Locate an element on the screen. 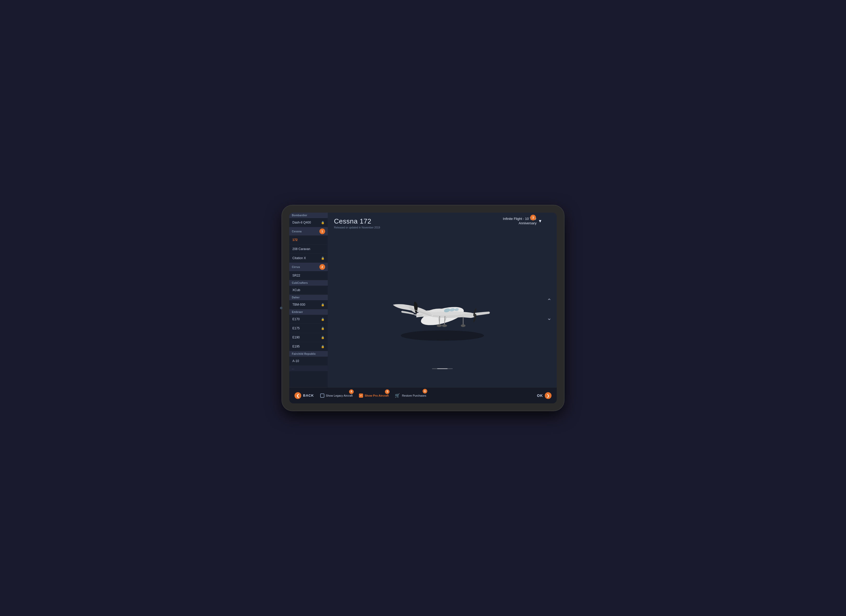  livery-dropdown: Infinite Flight - 10 YearAnniversary ▼ 3 is located at coordinates (522, 221).